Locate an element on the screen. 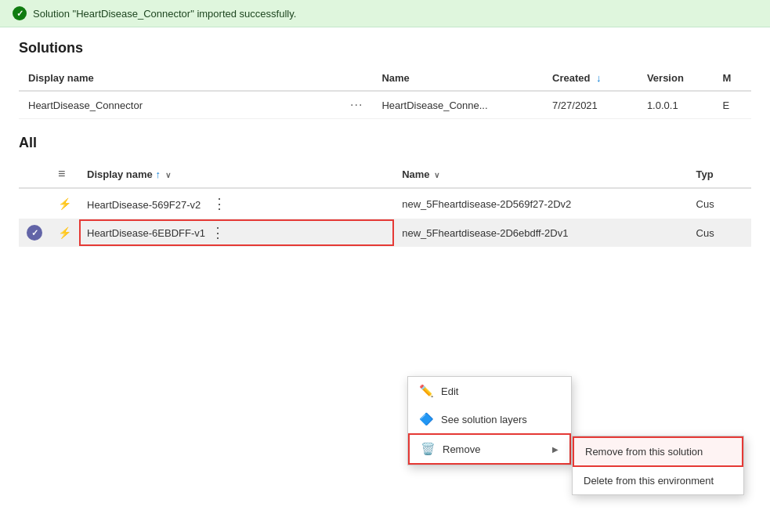 This screenshot has width=770, height=532. sub-menu-item-remove-solution: Remove from this solution is located at coordinates (658, 451).